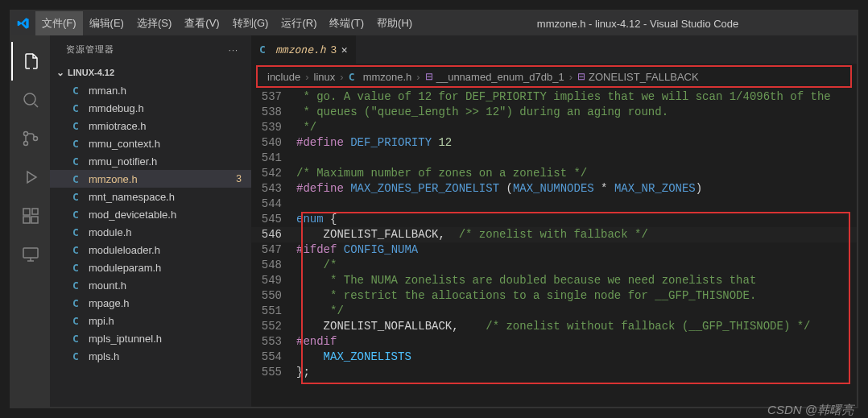  Describe the element at coordinates (581, 77) in the screenshot. I see `symbol-enum-icon: ⊟` at that location.